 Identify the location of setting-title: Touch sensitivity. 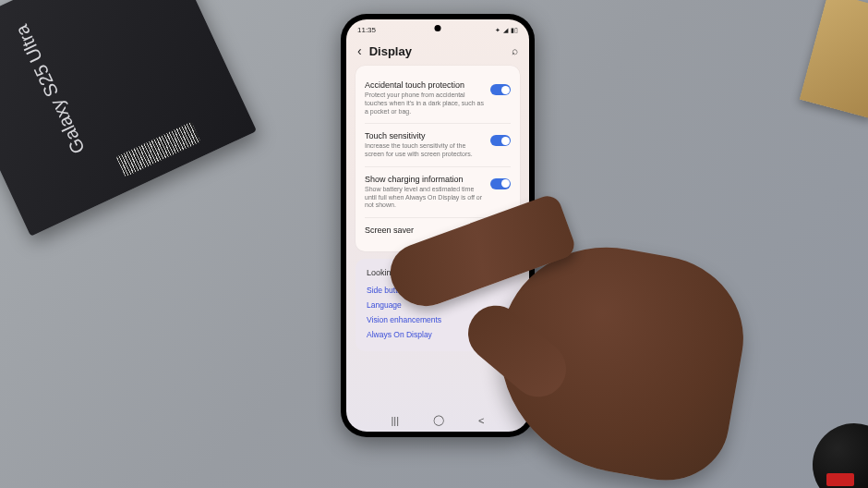
(425, 136).